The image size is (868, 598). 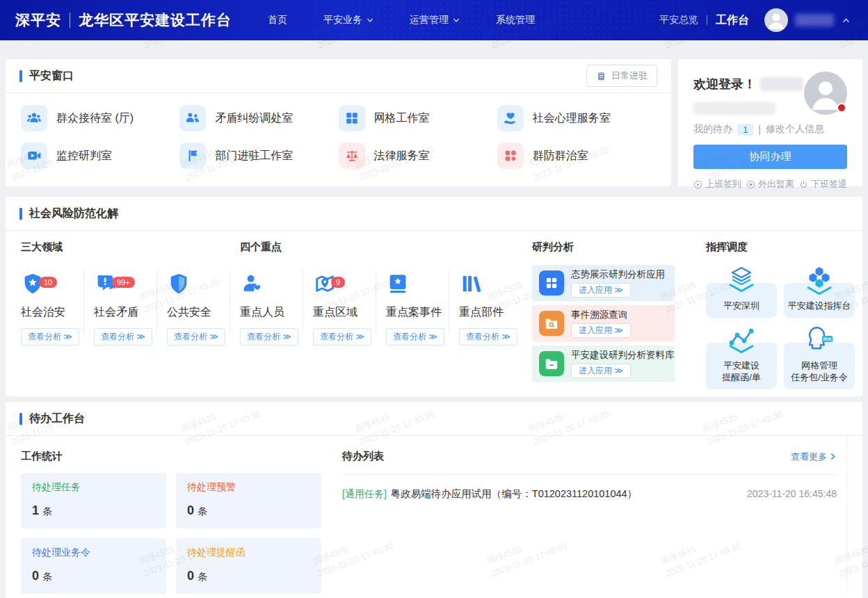 What do you see at coordinates (200, 313) in the screenshot?
I see `risk-item-label: 公共安全` at bounding box center [200, 313].